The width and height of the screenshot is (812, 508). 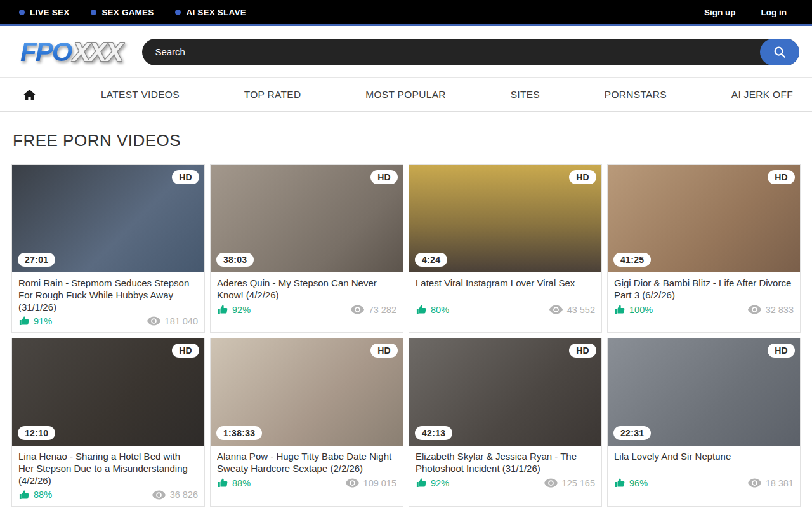 What do you see at coordinates (720, 13) in the screenshot?
I see `sign-up-link: Sign up` at bounding box center [720, 13].